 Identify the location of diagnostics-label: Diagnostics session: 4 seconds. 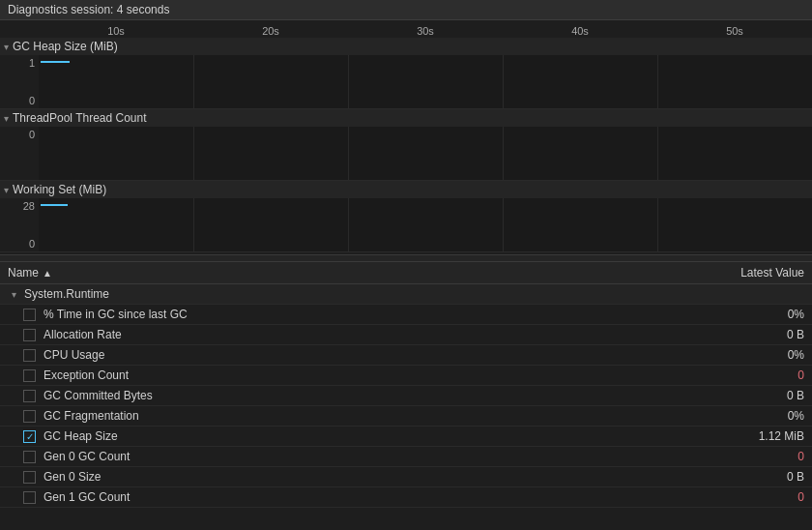
(89, 10).